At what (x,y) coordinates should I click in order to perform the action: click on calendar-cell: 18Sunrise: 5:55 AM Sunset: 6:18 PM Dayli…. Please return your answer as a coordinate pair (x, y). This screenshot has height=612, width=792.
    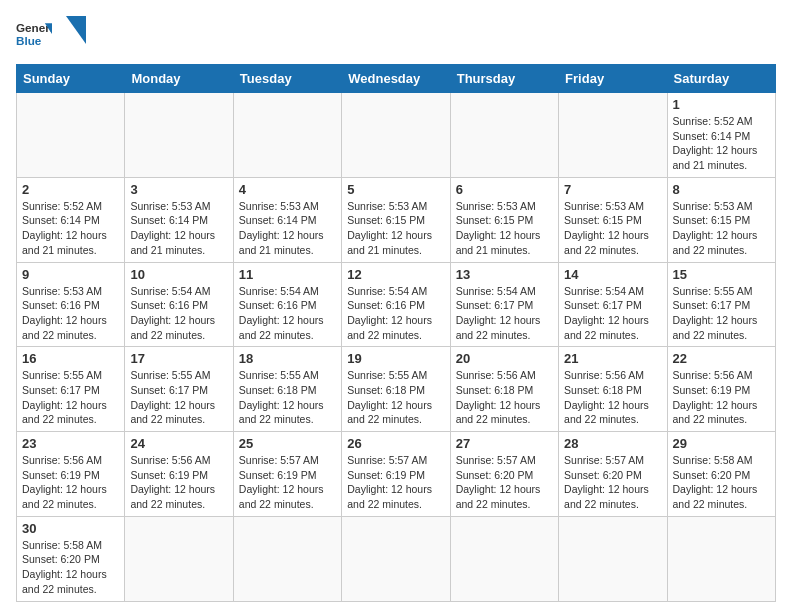
    Looking at the image, I should click on (287, 390).